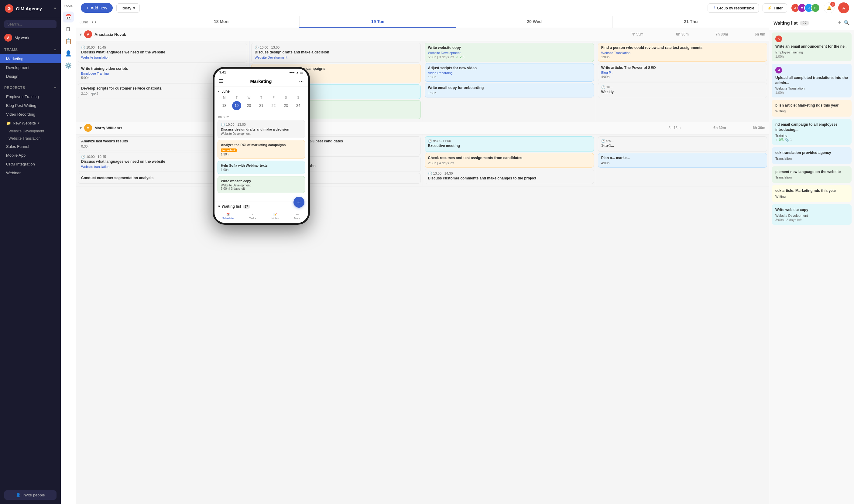  I want to click on task-card: Adjust scripts for new video Video Recor…, so click(509, 73).